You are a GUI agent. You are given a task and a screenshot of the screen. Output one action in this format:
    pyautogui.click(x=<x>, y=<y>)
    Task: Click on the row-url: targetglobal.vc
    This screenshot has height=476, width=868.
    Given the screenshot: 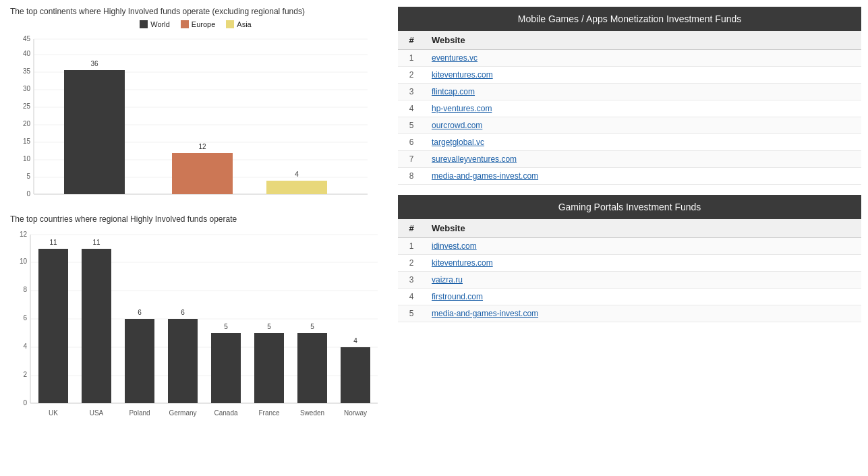 What is the action you would take?
    pyautogui.click(x=643, y=143)
    